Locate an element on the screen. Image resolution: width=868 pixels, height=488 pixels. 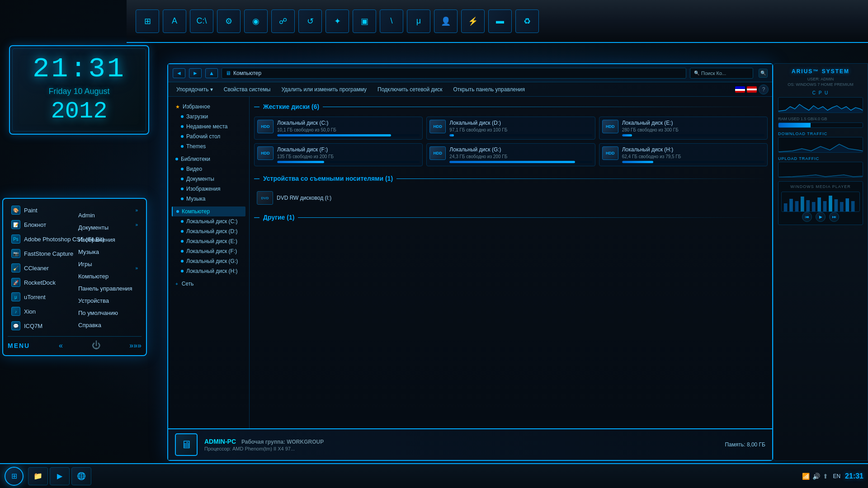
collapse-icon-3: — is located at coordinates (257, 217).